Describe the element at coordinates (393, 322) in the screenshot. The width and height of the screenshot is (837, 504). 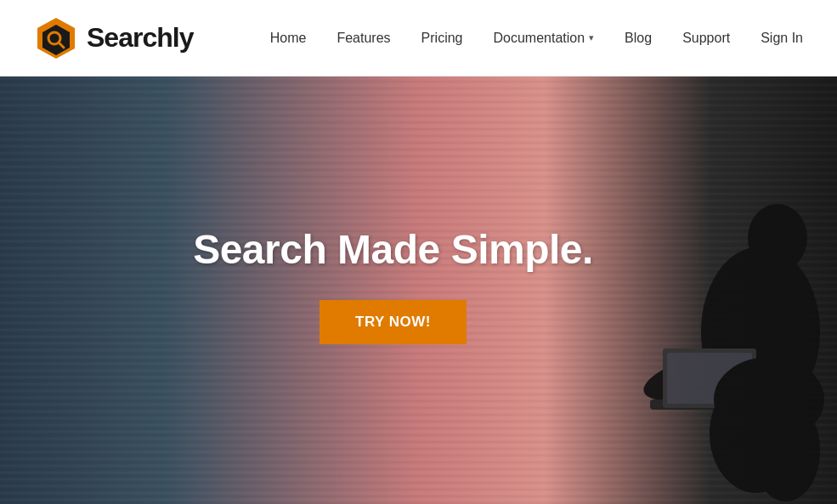
I see `try-now-button: TRY NOW!` at that location.